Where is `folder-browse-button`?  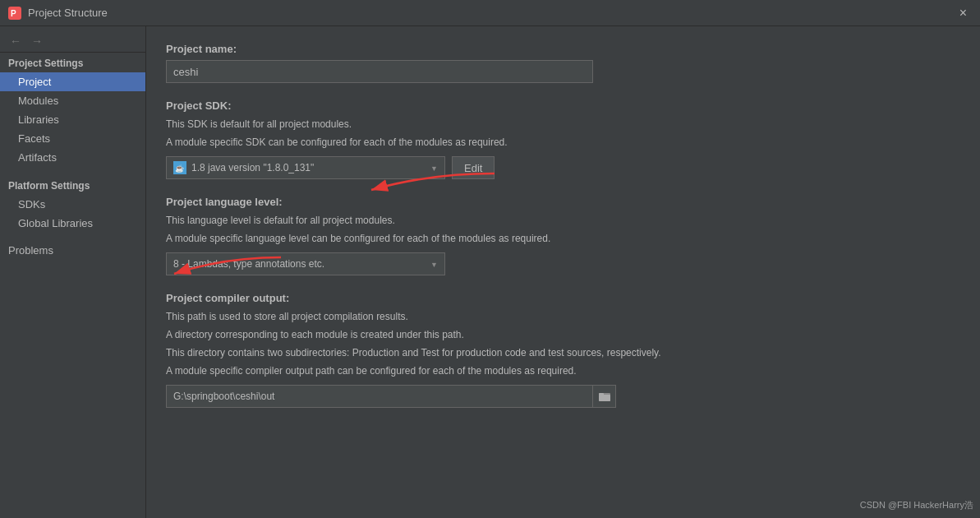
folder-browse-button is located at coordinates (605, 396).